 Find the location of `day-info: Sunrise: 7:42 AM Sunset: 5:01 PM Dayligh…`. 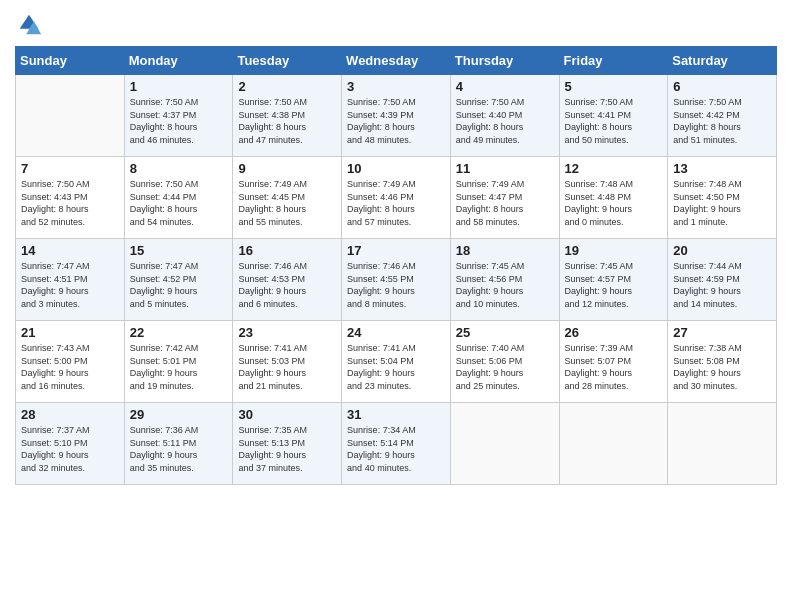

day-info: Sunrise: 7:42 AM Sunset: 5:01 PM Dayligh… is located at coordinates (179, 367).